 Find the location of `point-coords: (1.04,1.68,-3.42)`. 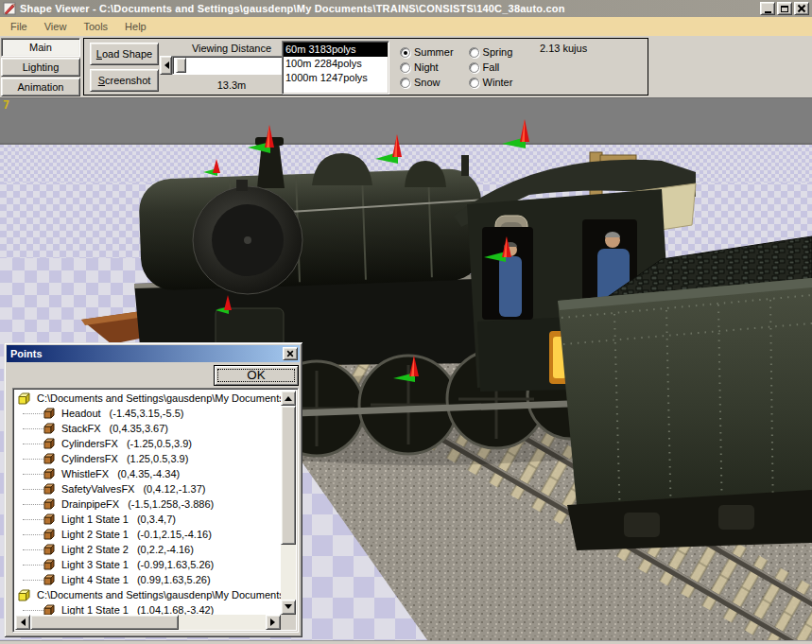

point-coords: (1.04,1.68,-3.42) is located at coordinates (176, 609).